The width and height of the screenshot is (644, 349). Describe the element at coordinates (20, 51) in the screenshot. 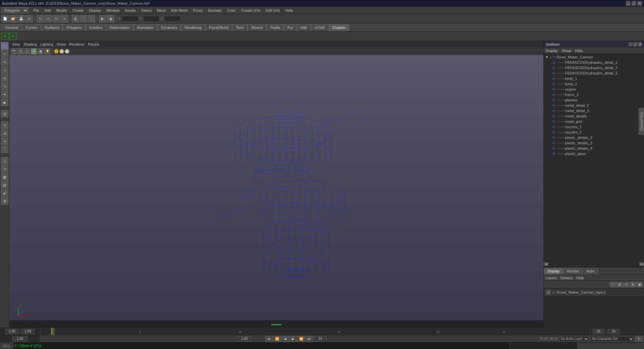

I see `vp-grid-btn: #` at that location.